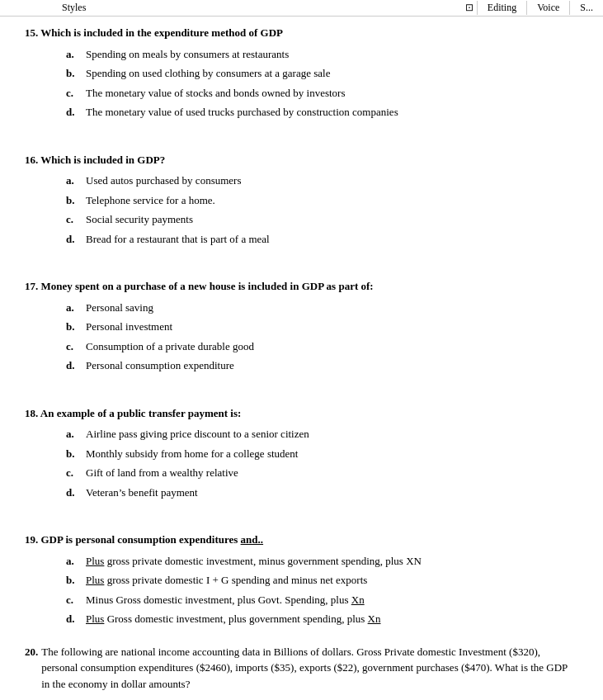 Image resolution: width=603 pixels, height=700 pixels. Describe the element at coordinates (548, 8) in the screenshot. I see `voice-label: Voice` at that location.